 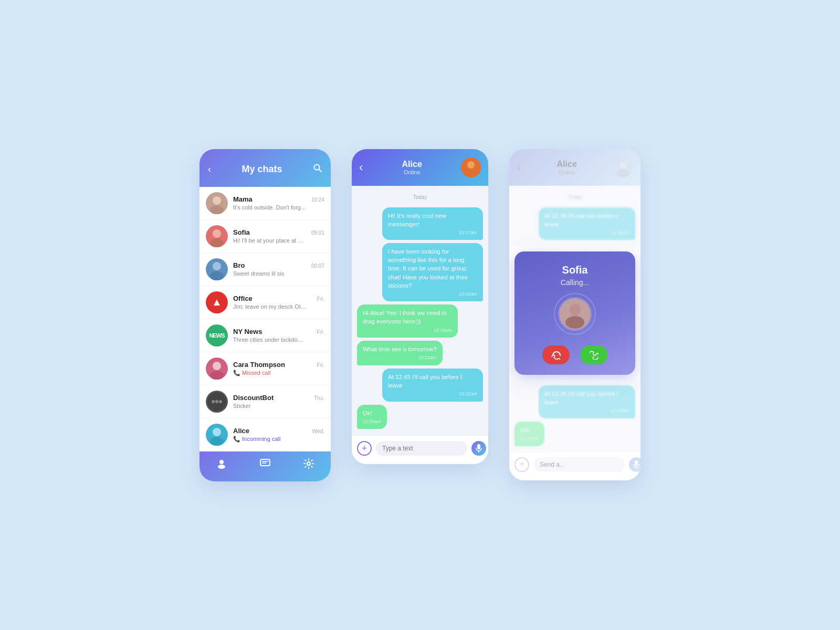 I want to click on list-item: Sofia 09:01 Hi! I'll be at your place at…, so click(x=265, y=236).